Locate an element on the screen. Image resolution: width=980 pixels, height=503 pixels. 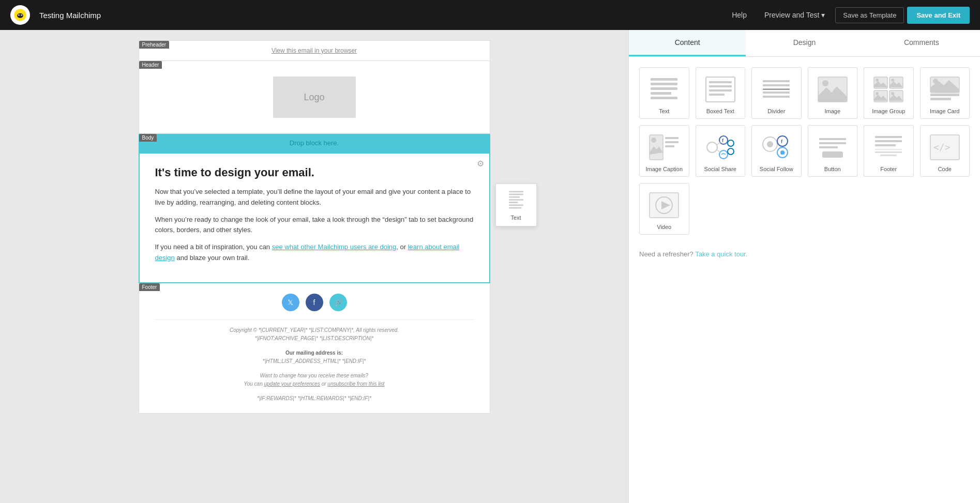
see-others-link: see what other Mailchimp users are doing is located at coordinates (334, 247).